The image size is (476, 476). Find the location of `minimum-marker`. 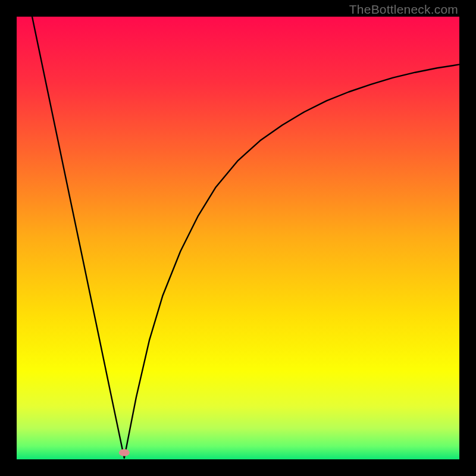

minimum-marker is located at coordinates (124, 453).